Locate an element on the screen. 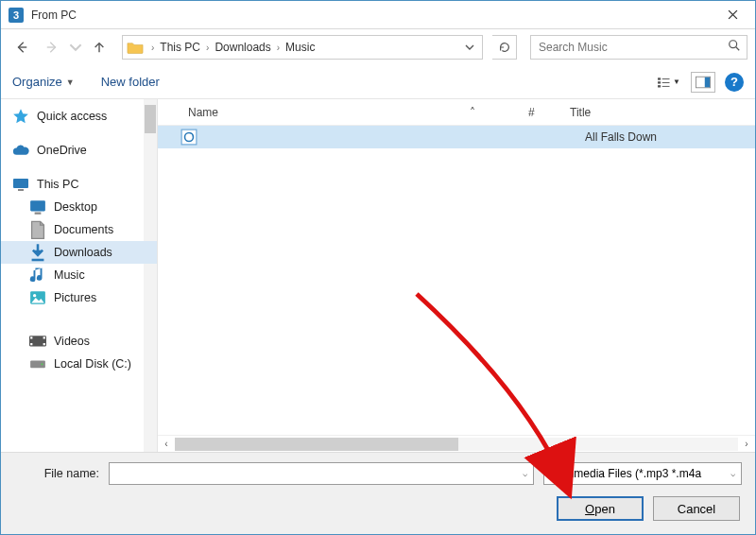 The width and height of the screenshot is (756, 535). sidebar-item-music: Music is located at coordinates (79, 275).